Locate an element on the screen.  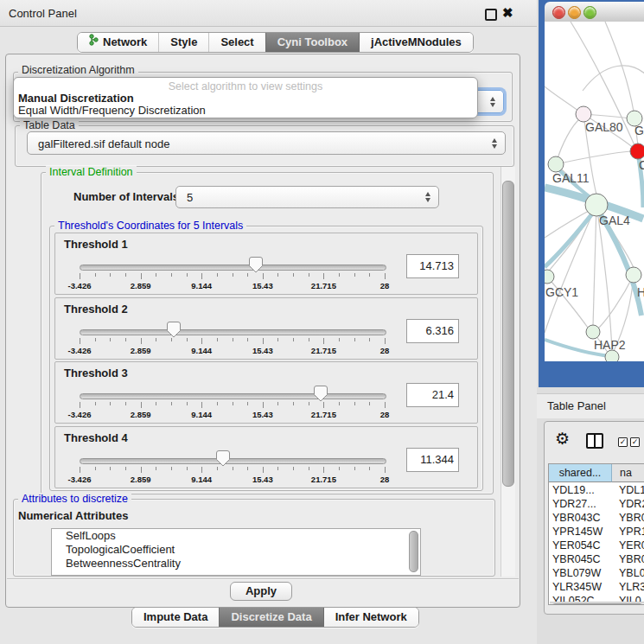
tab-discretize-data: Discretize Data is located at coordinates (271, 617).